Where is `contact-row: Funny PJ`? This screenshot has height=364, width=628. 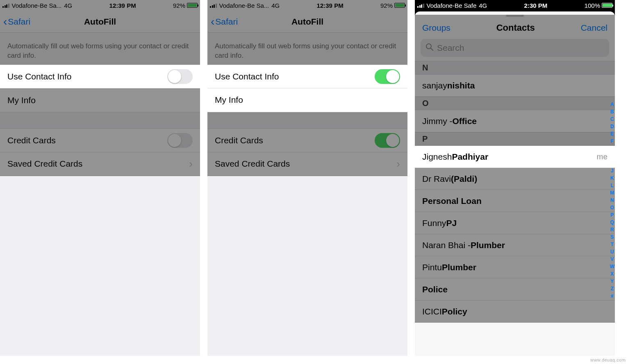
contact-row: Funny PJ is located at coordinates (515, 223).